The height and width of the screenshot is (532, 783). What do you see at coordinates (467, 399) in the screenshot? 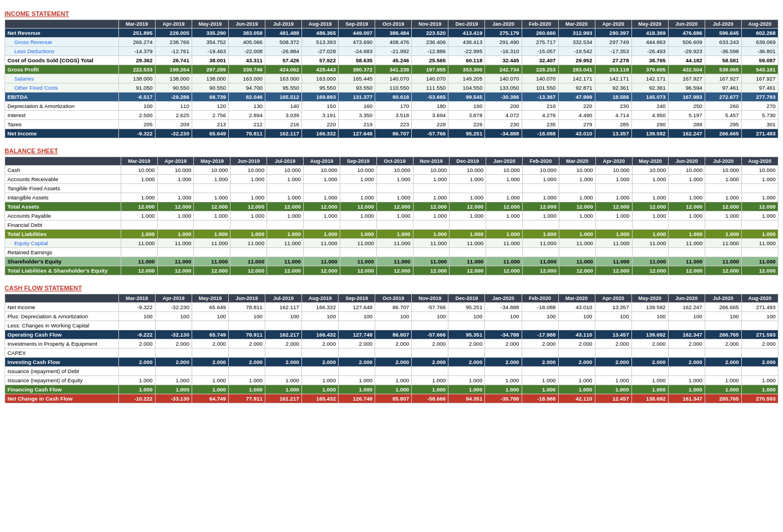
I see `cell-value: 94.351` at bounding box center [467, 399].